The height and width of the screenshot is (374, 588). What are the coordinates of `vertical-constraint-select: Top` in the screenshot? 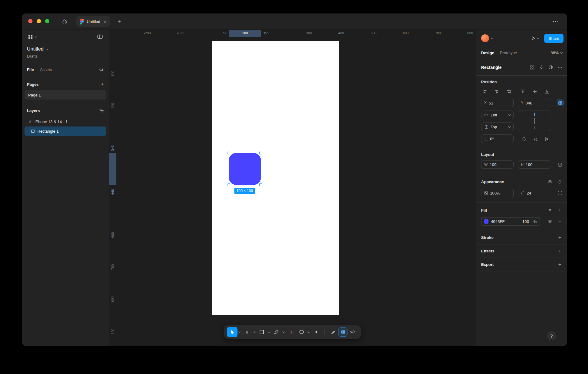 It's located at (497, 127).